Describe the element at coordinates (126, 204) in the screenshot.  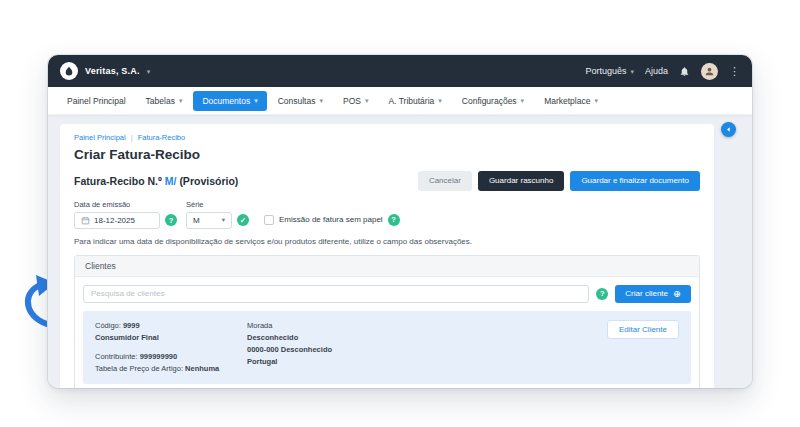
I see `issue-date-label: Data de emissão` at that location.